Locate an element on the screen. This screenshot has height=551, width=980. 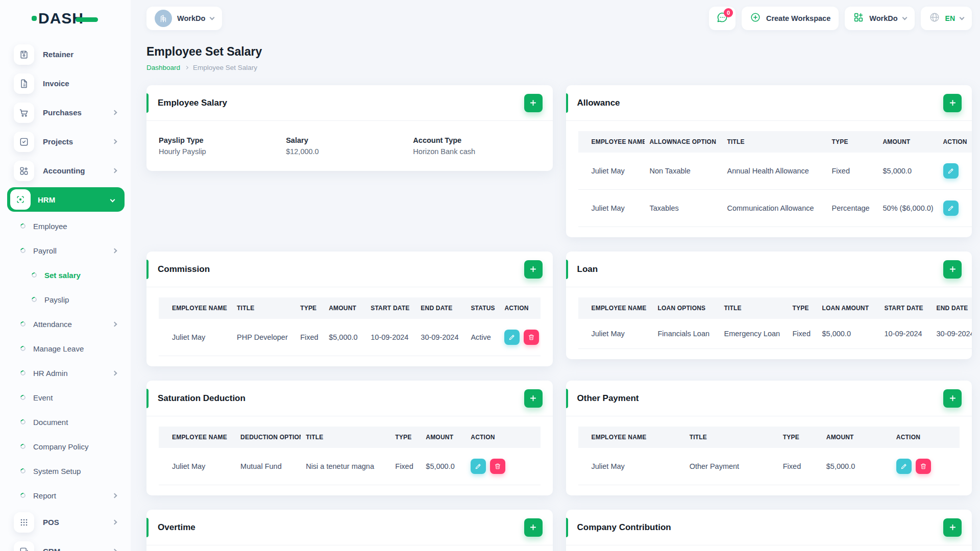
apps-menu-button: WorkDo is located at coordinates (879, 18).